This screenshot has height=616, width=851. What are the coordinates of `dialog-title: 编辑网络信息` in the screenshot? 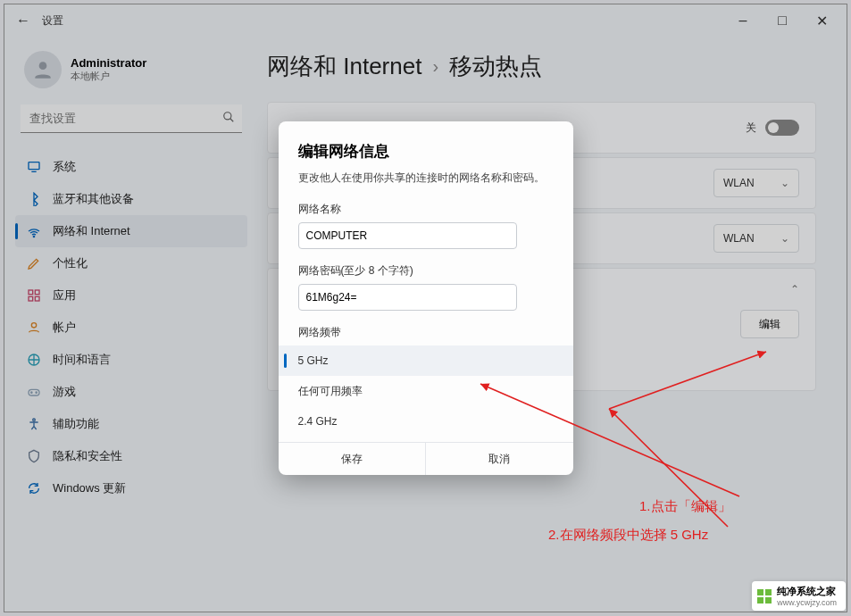 It's located at (426, 152).